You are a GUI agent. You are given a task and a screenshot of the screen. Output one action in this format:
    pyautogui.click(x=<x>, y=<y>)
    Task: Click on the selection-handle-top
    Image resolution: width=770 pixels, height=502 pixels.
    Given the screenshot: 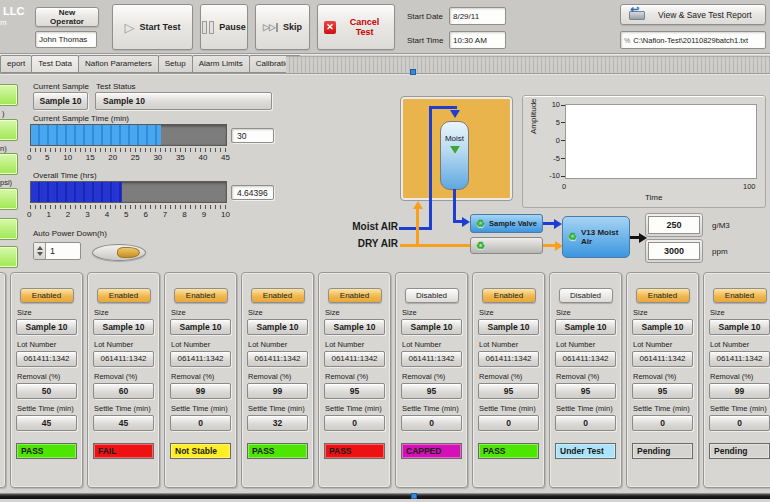 What is the action you would take?
    pyautogui.click(x=413, y=72)
    